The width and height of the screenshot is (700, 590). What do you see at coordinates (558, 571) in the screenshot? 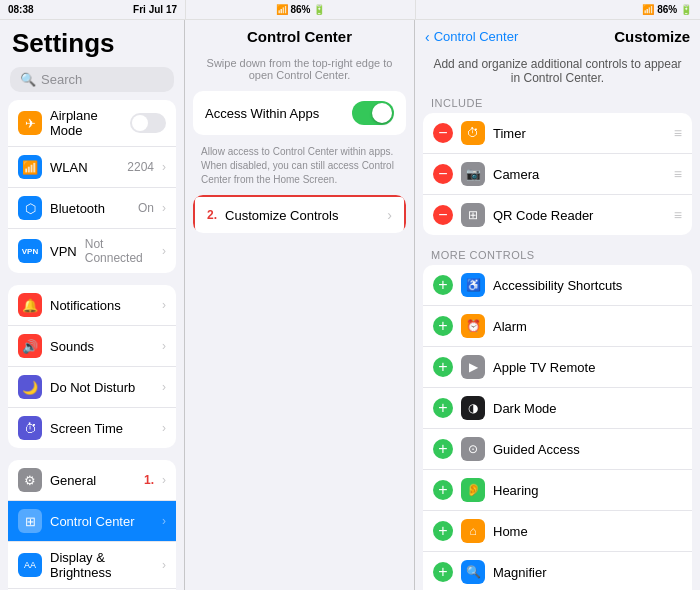
I see `more-magnifier-row: + 🔍 Magnifier` at bounding box center [558, 571].